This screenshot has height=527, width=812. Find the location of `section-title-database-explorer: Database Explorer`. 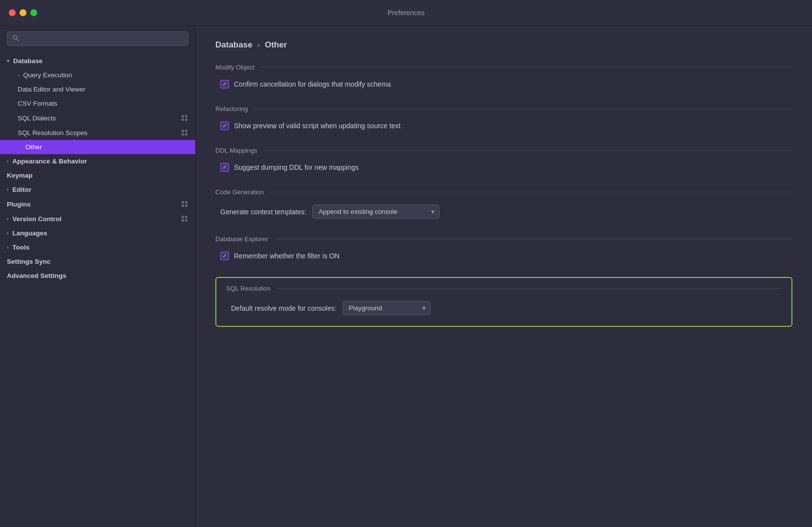

section-title-database-explorer: Database Explorer is located at coordinates (242, 239).